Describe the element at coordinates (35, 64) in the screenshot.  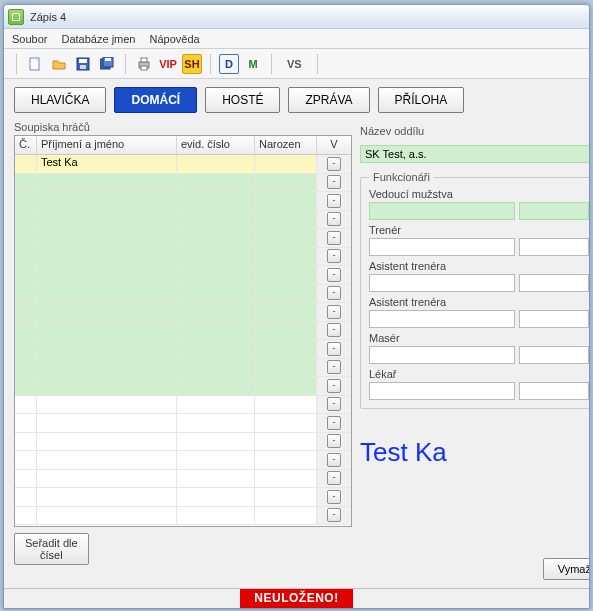
I see `new-icon` at that location.